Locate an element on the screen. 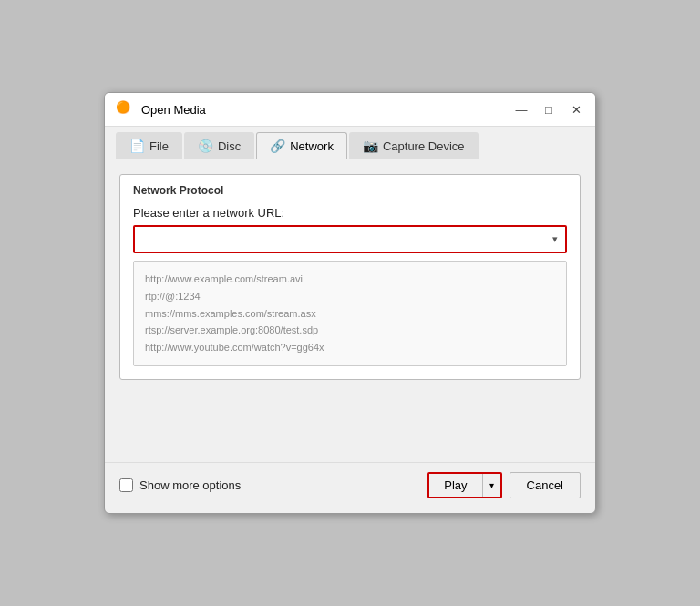 The image size is (700, 606). example-line-2: rtp://@:1234 is located at coordinates (350, 297).